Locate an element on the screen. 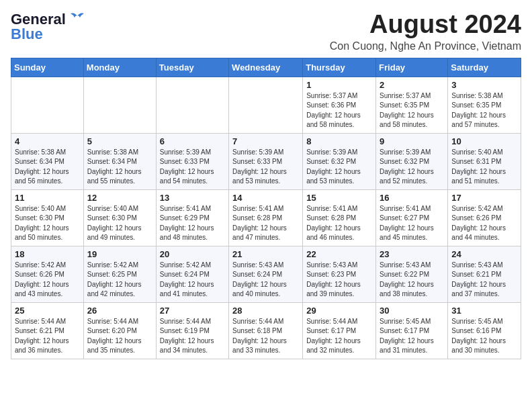 The width and height of the screenshot is (532, 411). calendar-cell: 31Sunrise: 5:45 AM Sunset: 6:16 PM Dayli… is located at coordinates (485, 330).